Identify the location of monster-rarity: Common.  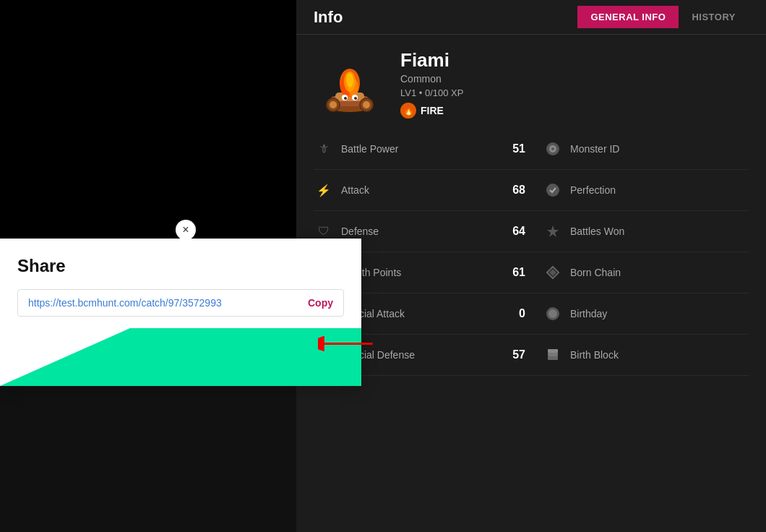
(432, 79).